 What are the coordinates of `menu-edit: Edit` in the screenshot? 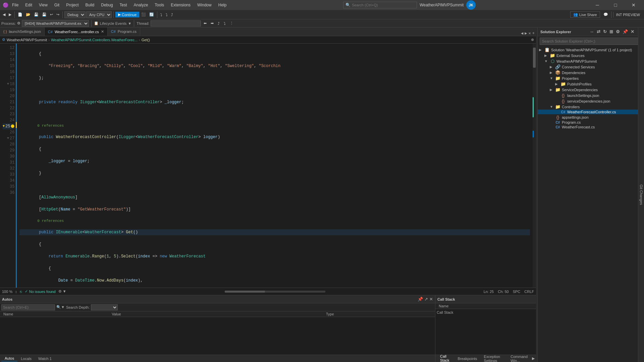 It's located at (29, 5).